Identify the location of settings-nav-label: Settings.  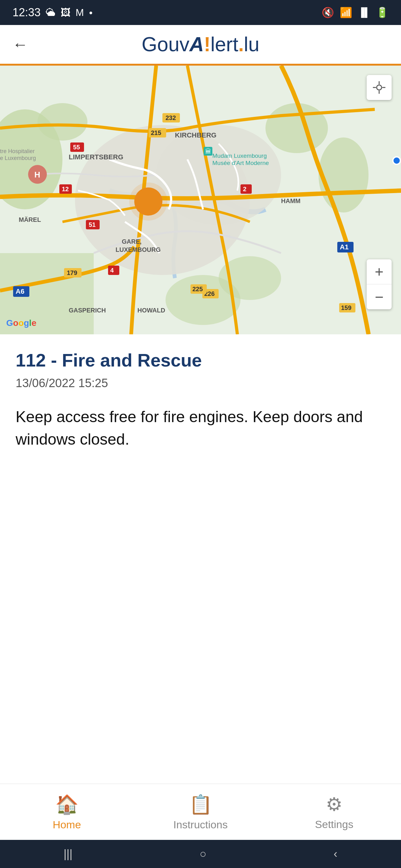
(334, 825).